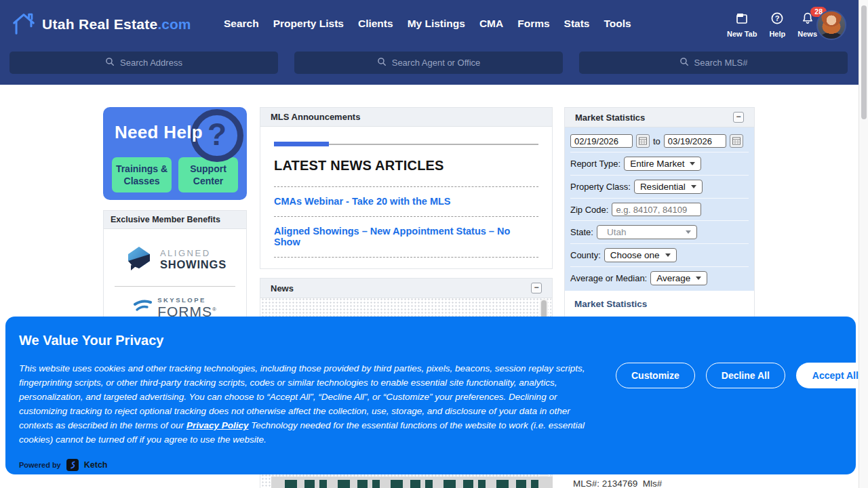  What do you see at coordinates (533, 24) in the screenshot?
I see `nav-forms: Forms` at bounding box center [533, 24].